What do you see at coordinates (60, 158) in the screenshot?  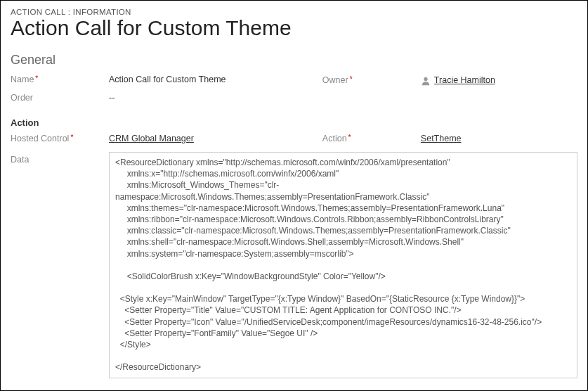 I see `data-label: Data` at bounding box center [60, 158].